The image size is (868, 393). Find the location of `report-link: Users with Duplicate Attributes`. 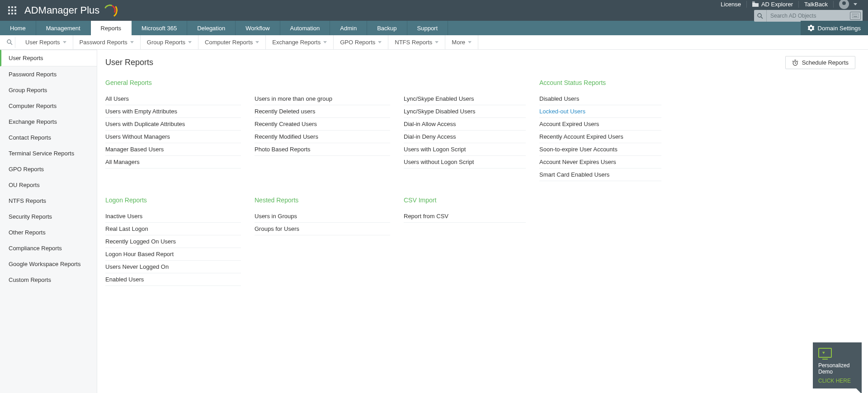

report-link: Users with Duplicate Attributes is located at coordinates (173, 124).